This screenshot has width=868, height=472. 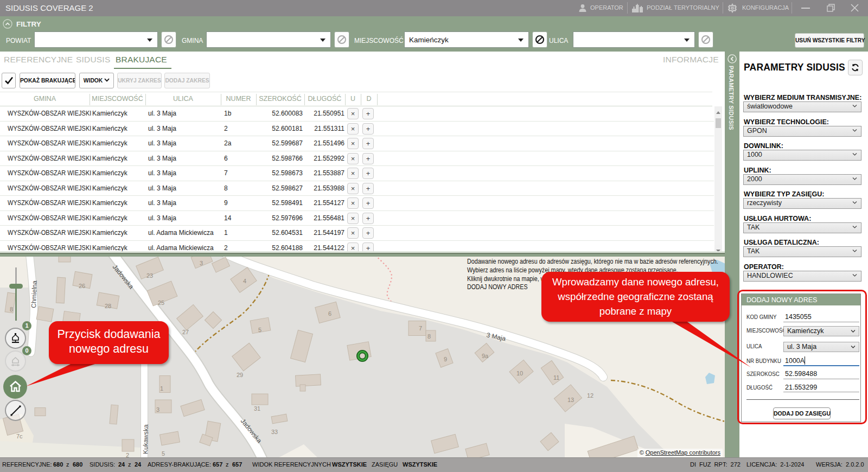 What do you see at coordinates (420, 328) in the screenshot?
I see `svg-text: 7` at bounding box center [420, 328].